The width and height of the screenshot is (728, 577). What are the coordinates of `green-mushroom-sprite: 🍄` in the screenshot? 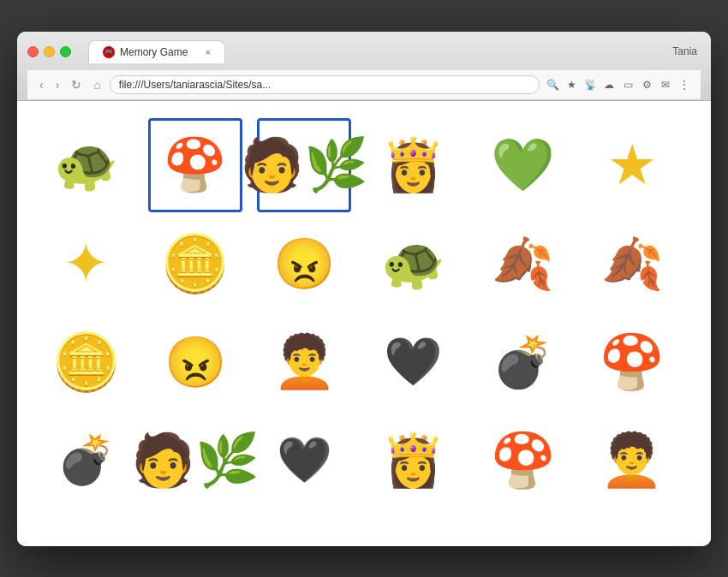 It's located at (195, 165).